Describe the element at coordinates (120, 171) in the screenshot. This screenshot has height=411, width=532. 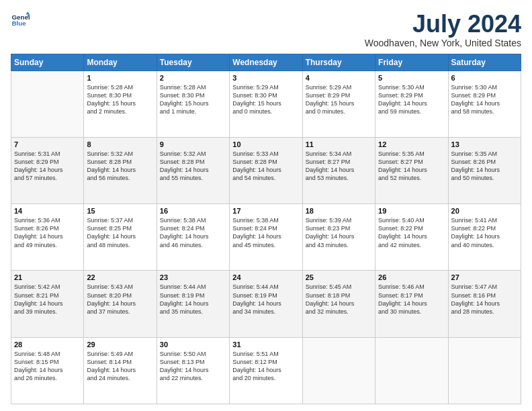
I see `table-row: 8Sunrise: 5:32 AM Sunset: 8:28 PM Daylig…` at that location.